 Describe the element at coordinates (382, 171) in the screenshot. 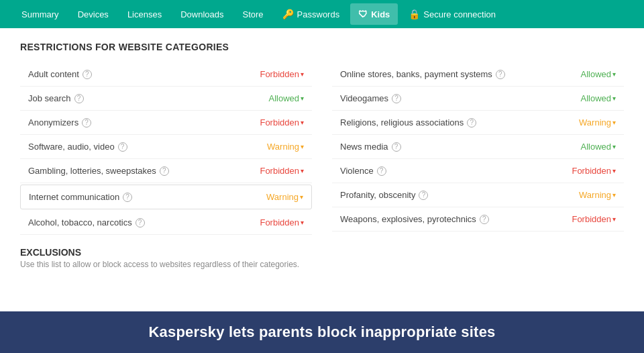

I see `violence-info-icon: ?` at that location.